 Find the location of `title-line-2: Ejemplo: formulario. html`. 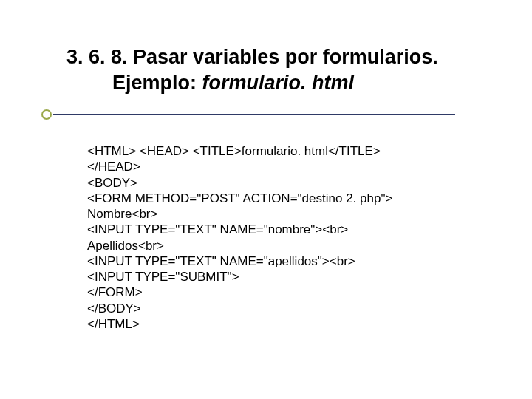

title-line-2: Ejemplo: formulario. html is located at coordinates (273, 83).